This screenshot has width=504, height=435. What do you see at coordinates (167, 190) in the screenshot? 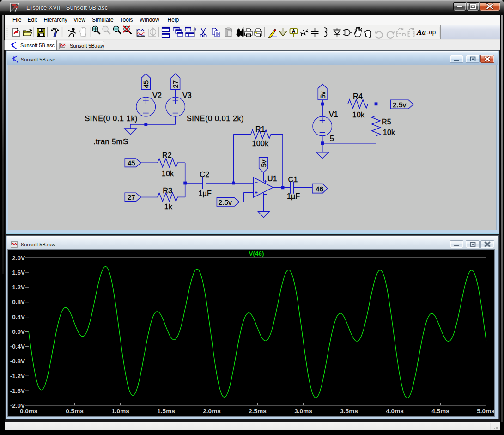
I see `svg-text: R3` at bounding box center [167, 190].